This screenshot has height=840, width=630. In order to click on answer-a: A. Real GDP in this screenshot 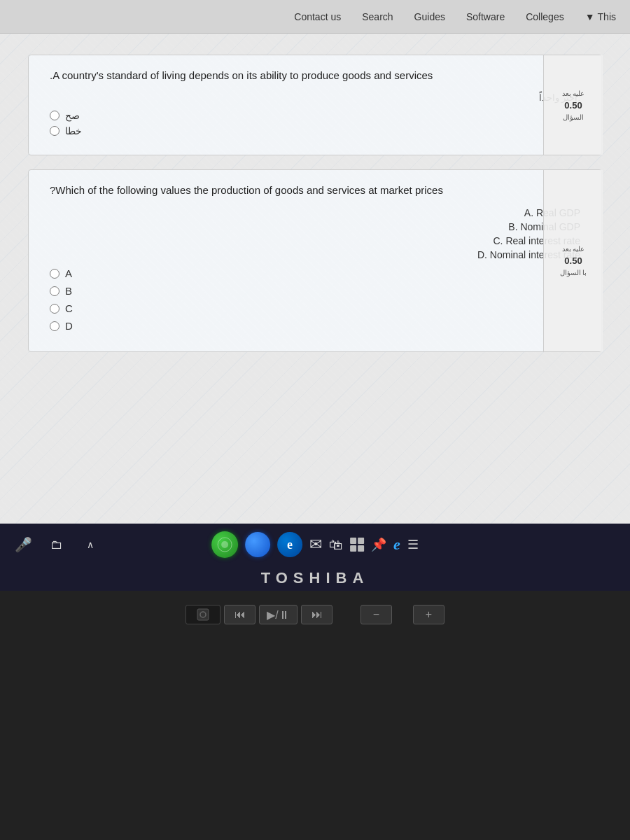, I will do `click(315, 213)`.